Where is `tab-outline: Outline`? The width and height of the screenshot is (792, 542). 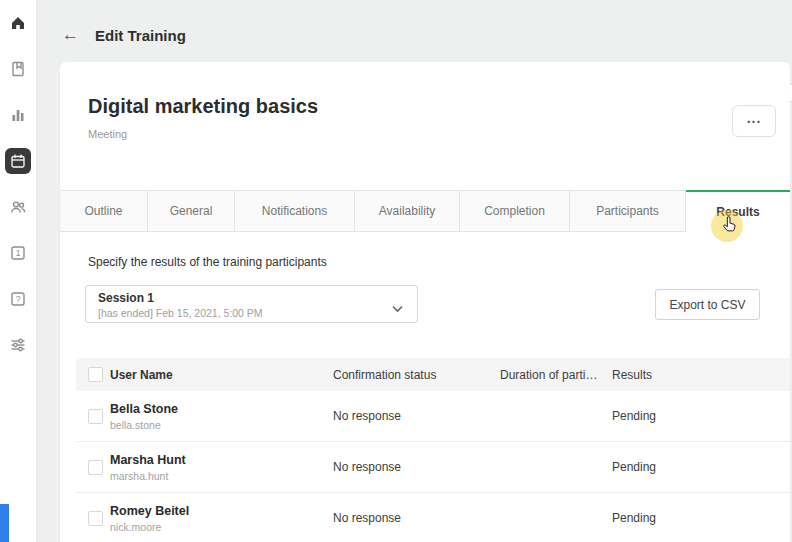
tab-outline: Outline is located at coordinates (104, 211).